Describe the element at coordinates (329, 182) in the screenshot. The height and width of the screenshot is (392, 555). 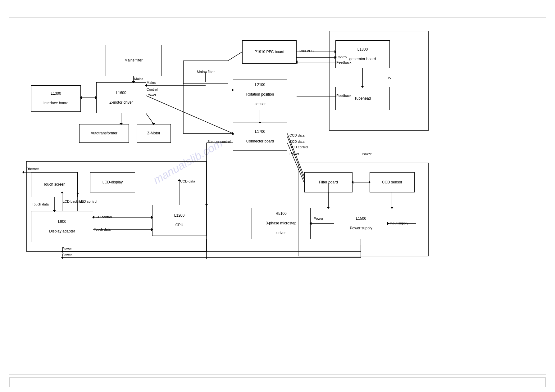
I see `filter-board-block: Filter board` at that location.